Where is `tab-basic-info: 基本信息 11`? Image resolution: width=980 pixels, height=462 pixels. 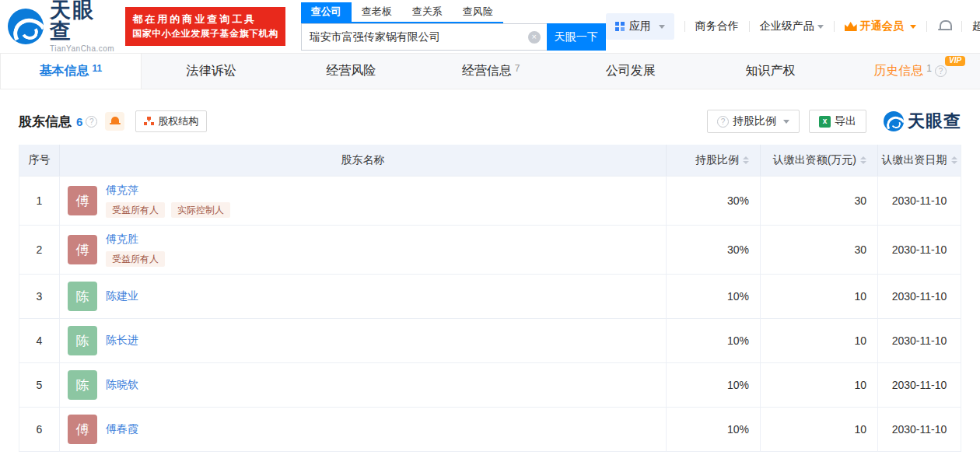
tab-basic-info: 基本信息 11 is located at coordinates (71, 72).